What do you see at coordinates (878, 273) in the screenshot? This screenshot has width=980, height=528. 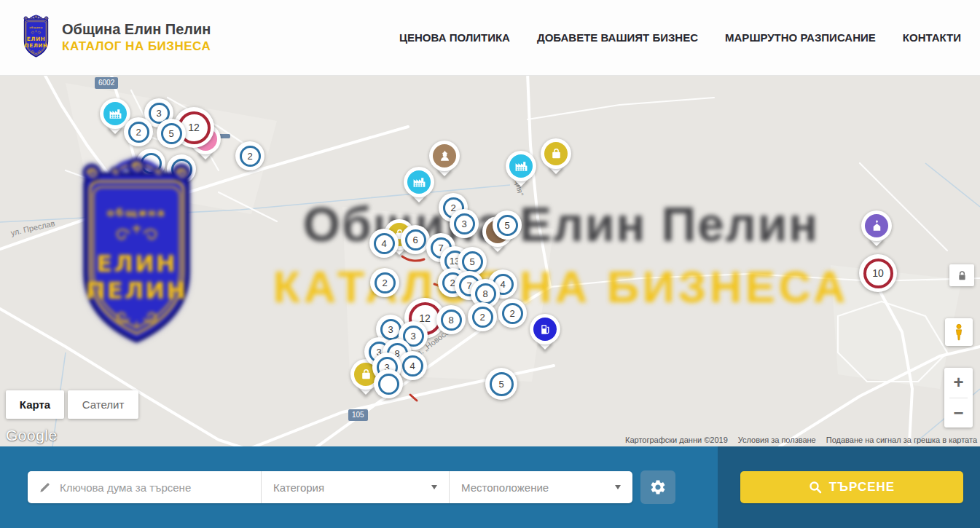 I see `cluster-marker: 10` at bounding box center [878, 273].